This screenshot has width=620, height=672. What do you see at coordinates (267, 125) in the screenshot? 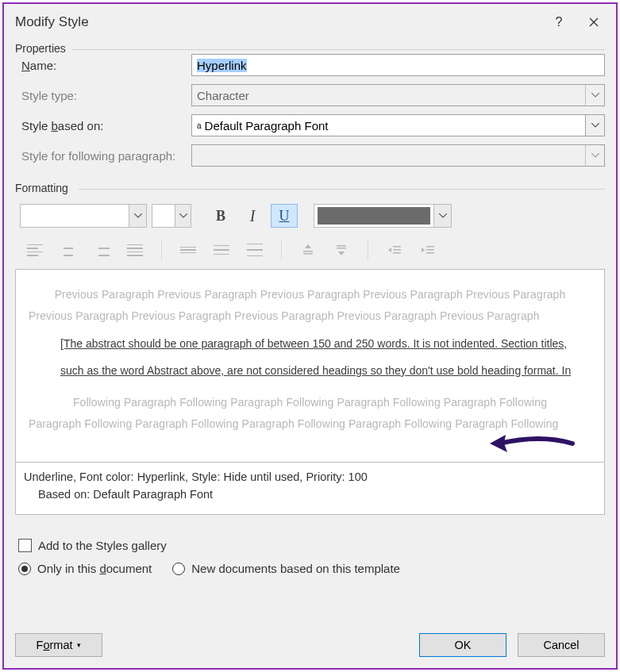
I see `based-on-value: Default Paragraph Font` at bounding box center [267, 125].